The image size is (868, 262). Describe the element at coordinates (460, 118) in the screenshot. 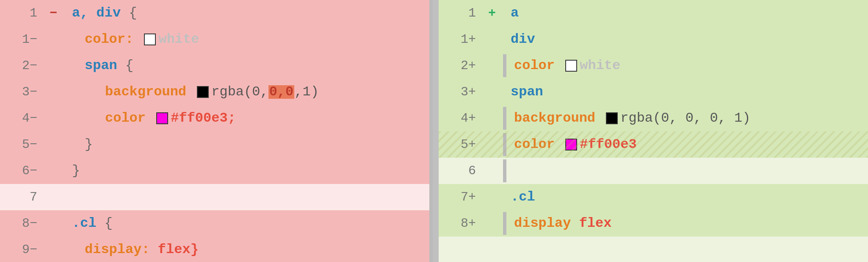

I see `line-number: 4+` at that location.